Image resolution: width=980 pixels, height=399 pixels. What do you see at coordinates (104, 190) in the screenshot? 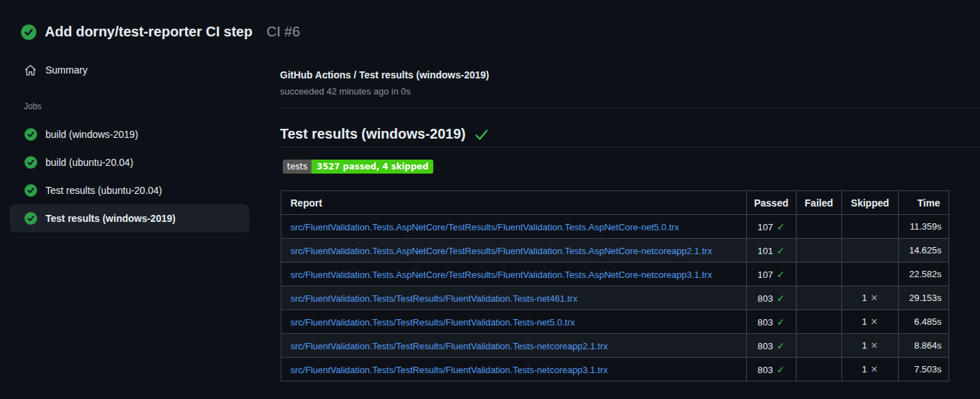
I see `job-label: Test results (ubuntu-20.04)` at bounding box center [104, 190].